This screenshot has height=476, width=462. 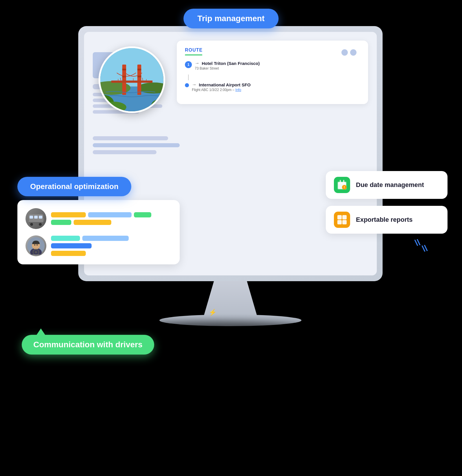 What do you see at coordinates (213, 313) in the screenshot?
I see `charge-decoration: ⚡` at bounding box center [213, 313].